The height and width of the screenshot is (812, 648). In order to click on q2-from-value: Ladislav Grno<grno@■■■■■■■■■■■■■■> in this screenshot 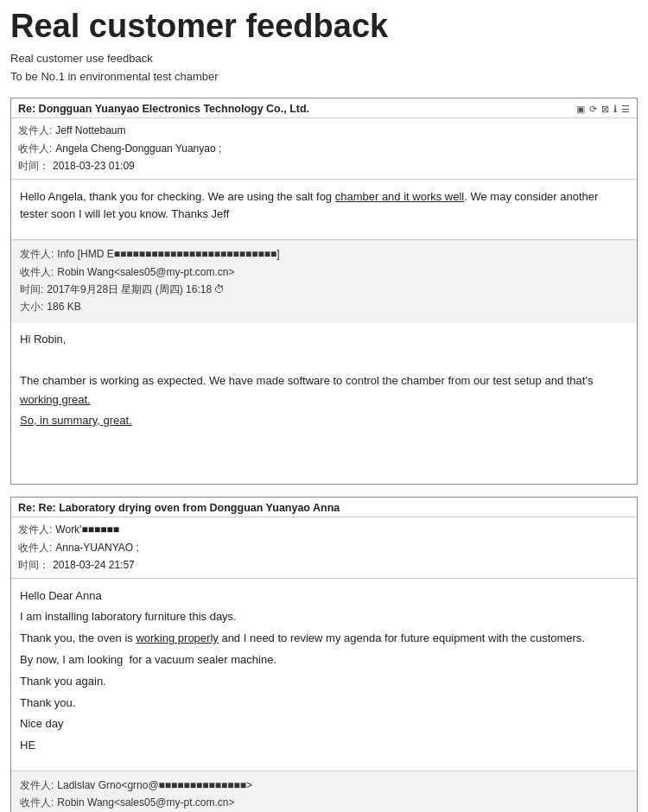, I will do `click(155, 785)`.